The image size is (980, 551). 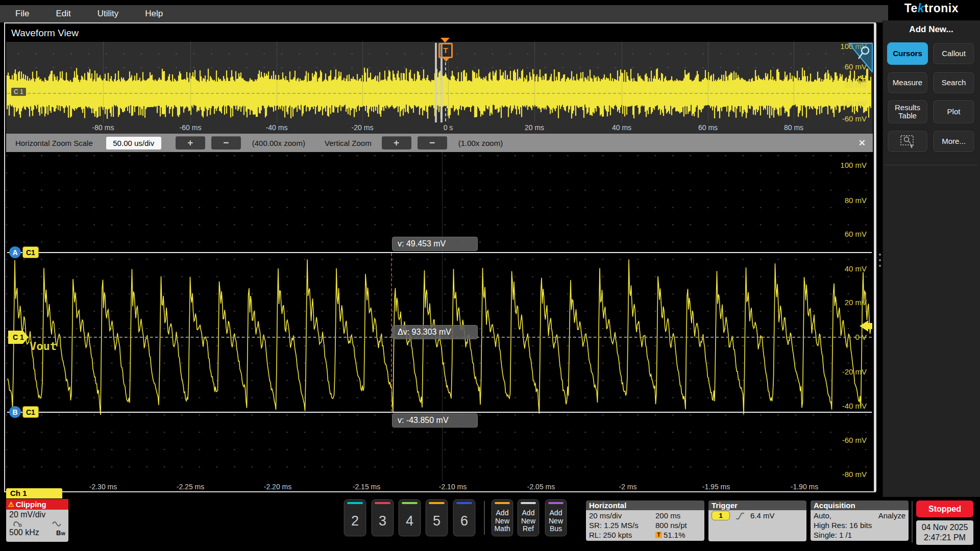 I want to click on bus-color-stripe, so click(x=556, y=503).